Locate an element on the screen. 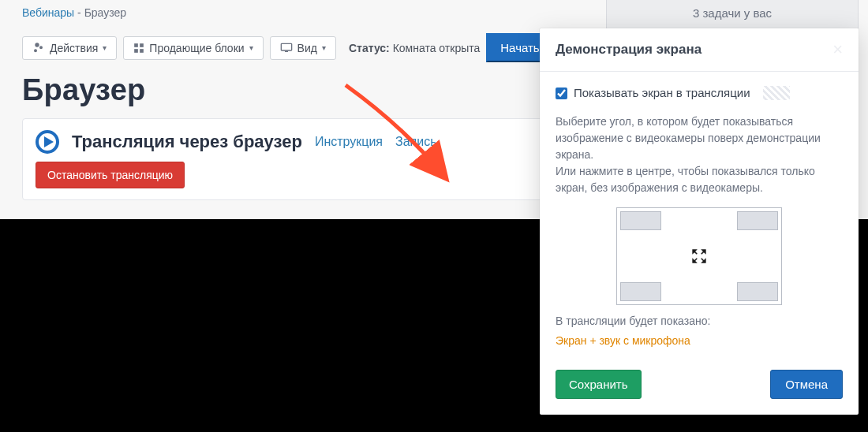  status-value: Комната открыта is located at coordinates (437, 48).